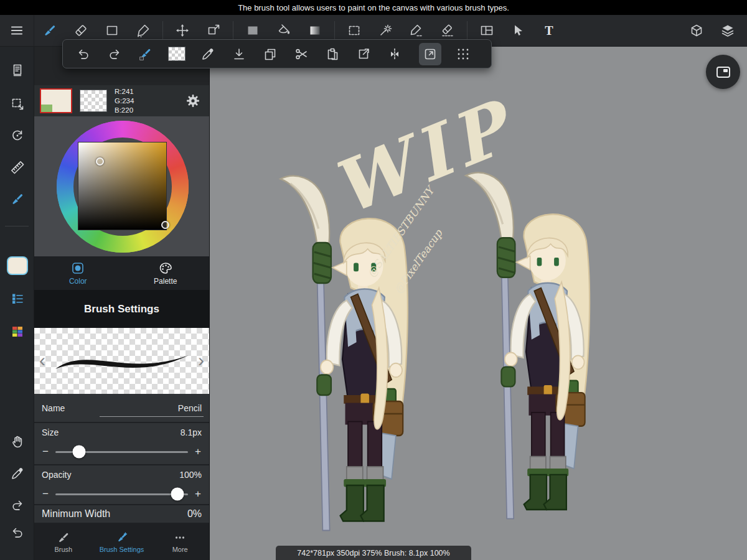 This screenshot has height=560, width=747. Describe the element at coordinates (125, 101) in the screenshot. I see `rgb-g-value: G:234` at that location.